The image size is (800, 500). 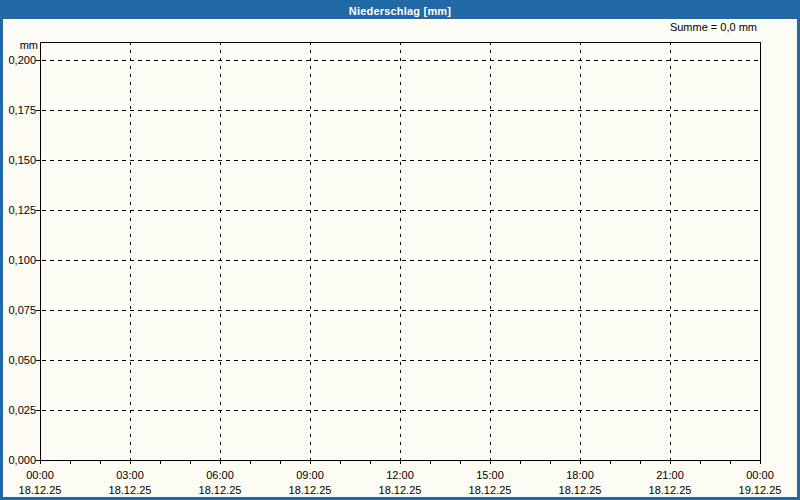 I want to click on y-tick-label: 0,000, so click(x=22, y=460).